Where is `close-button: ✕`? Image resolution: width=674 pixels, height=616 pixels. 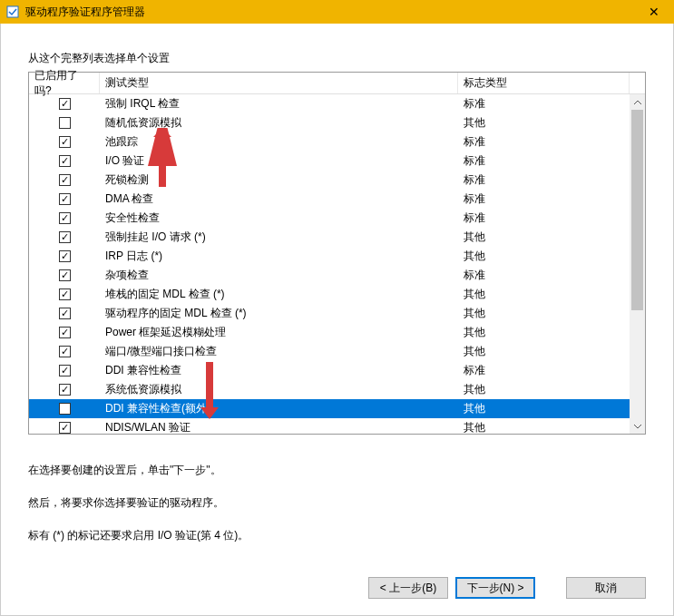
close-button: ✕ is located at coordinates (653, 12).